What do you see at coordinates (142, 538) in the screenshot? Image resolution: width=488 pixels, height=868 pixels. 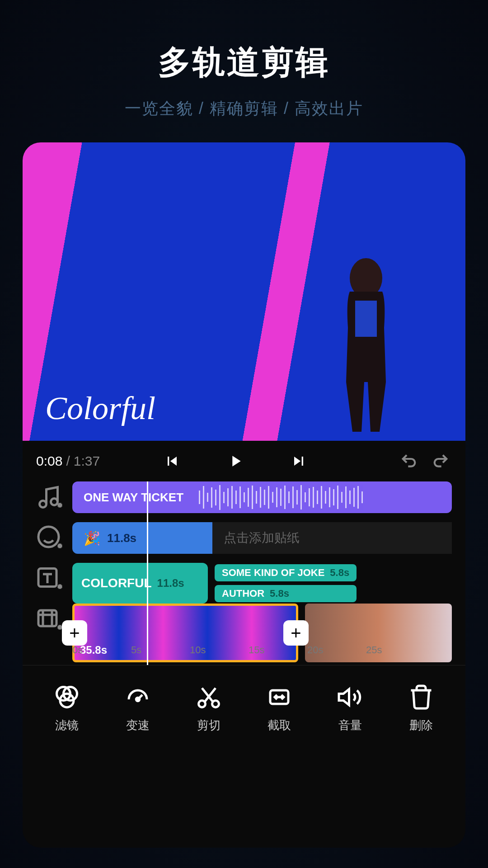 I see `sticker-clip: 🎉 11.8s` at bounding box center [142, 538].